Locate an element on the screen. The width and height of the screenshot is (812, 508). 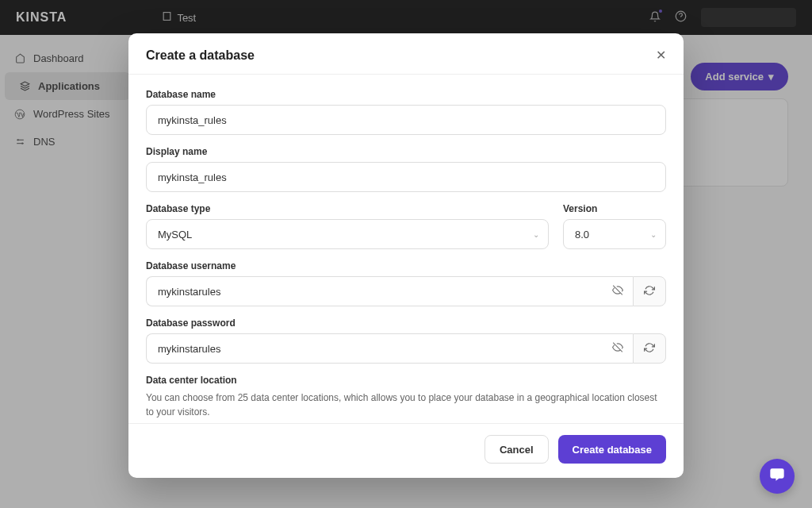
database-name-input is located at coordinates (406, 120).